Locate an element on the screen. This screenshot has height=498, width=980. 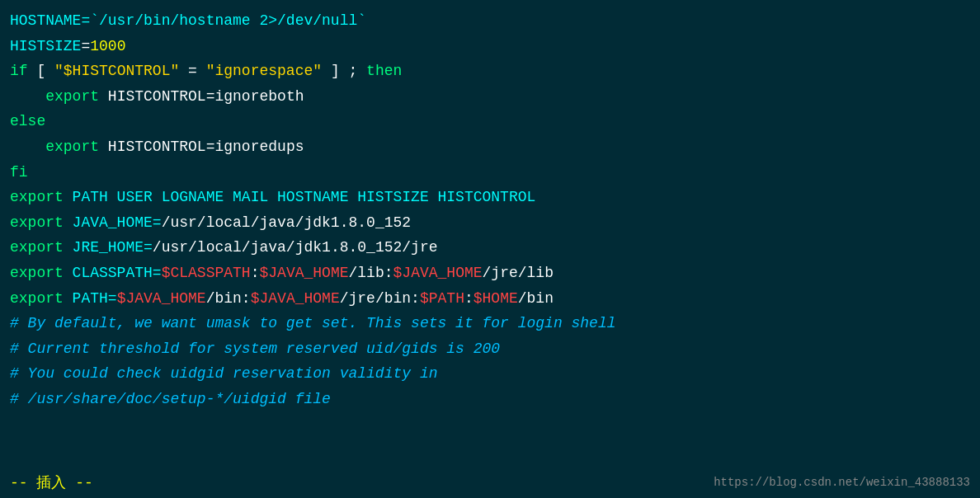
line-if: if [ "$HISTCONTROL" = "ignorespace" ] ; … is located at coordinates (490, 71).